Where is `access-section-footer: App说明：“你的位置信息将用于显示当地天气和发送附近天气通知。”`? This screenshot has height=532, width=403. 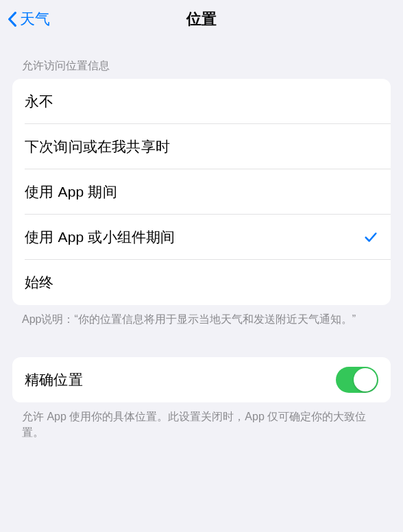 access-section-footer: App说明：“你的位置信息将用于显示当地天气和发送附近天气通知。” is located at coordinates (202, 316).